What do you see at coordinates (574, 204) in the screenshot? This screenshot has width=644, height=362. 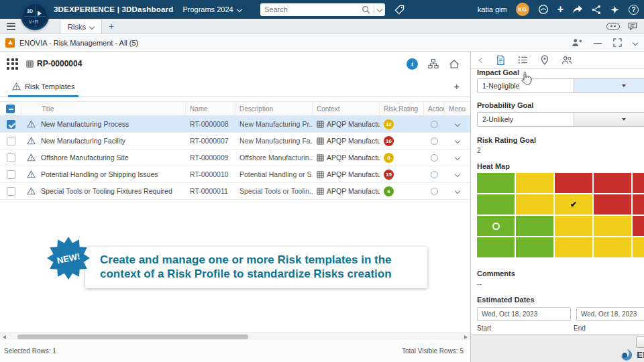 I see `heatmap-cell-r1c2: ✔` at bounding box center [574, 204].